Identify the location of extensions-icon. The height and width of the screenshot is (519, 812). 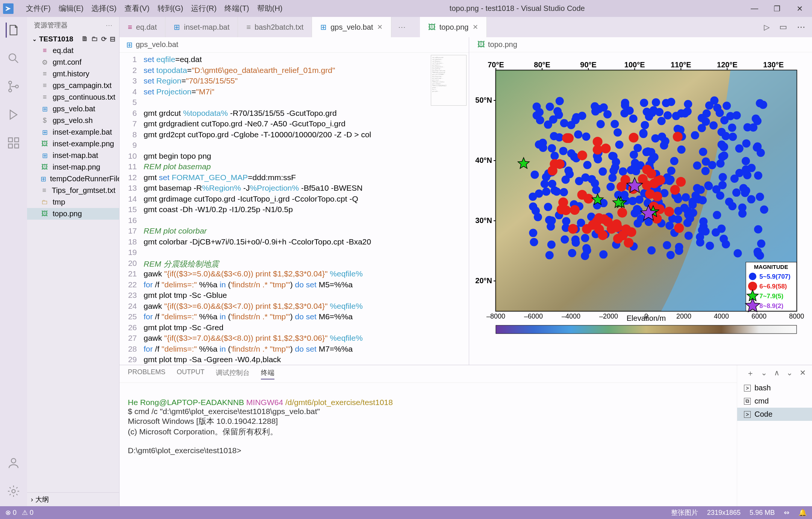
(14, 143).